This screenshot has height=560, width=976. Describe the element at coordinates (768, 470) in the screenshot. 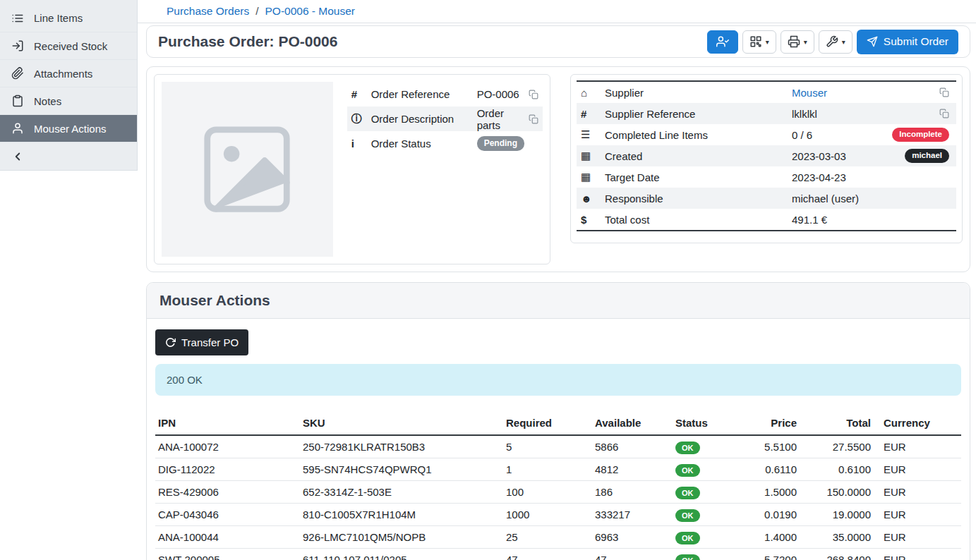

I see `cell-price: 0.6110` at that location.